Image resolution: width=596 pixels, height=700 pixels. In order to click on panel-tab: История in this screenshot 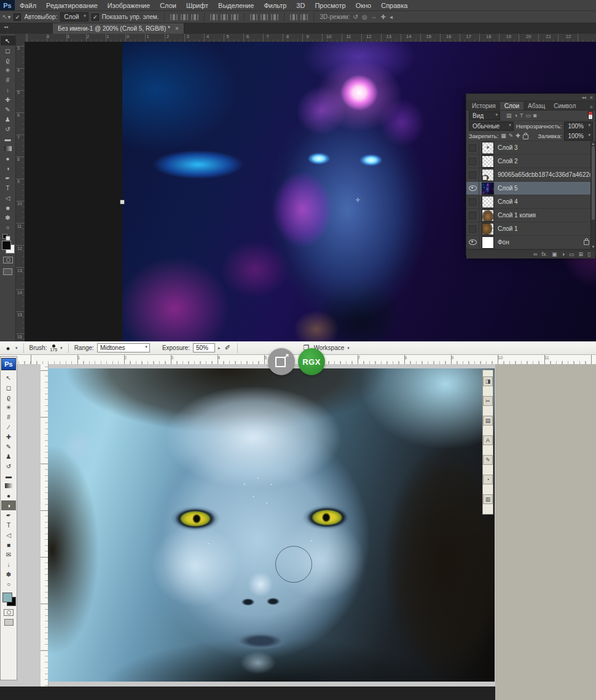, I will do `click(484, 106)`.